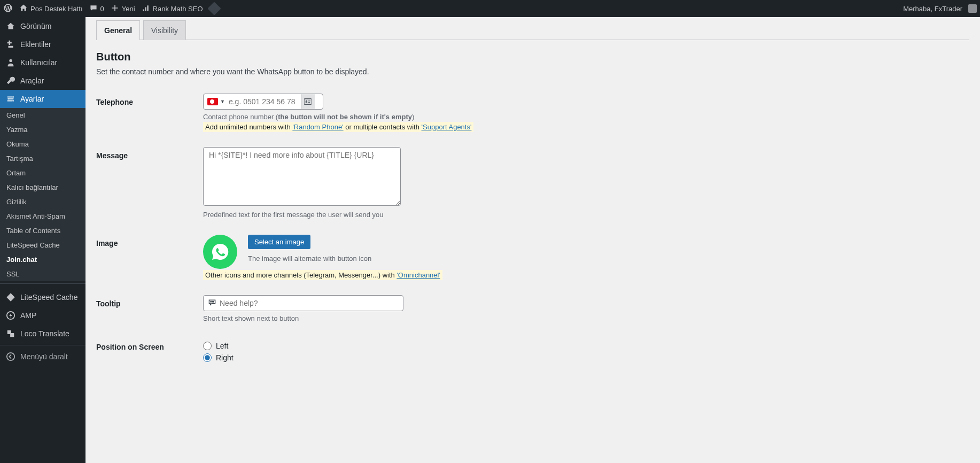 The width and height of the screenshot is (980, 463). What do you see at coordinates (417, 127) in the screenshot?
I see `telephone-addon-note: Add unlimited numbers with 'Random Phone…` at bounding box center [417, 127].